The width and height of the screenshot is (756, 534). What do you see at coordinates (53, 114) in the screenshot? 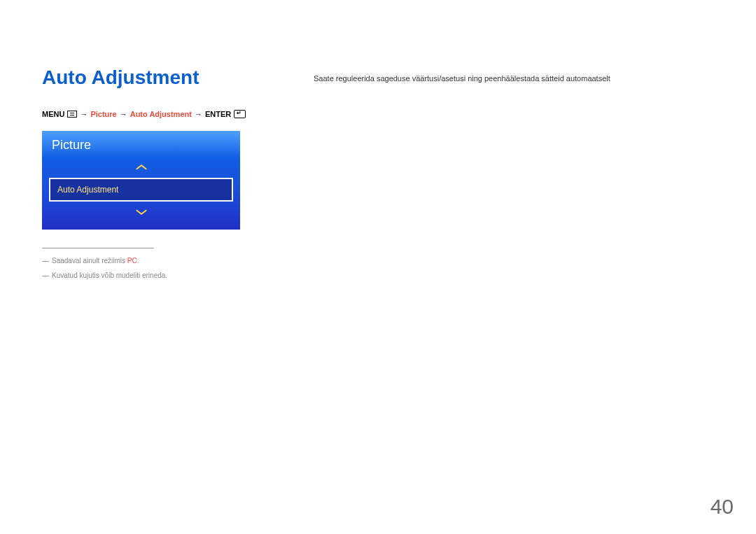
I see `menu-label: MENU` at bounding box center [53, 114].